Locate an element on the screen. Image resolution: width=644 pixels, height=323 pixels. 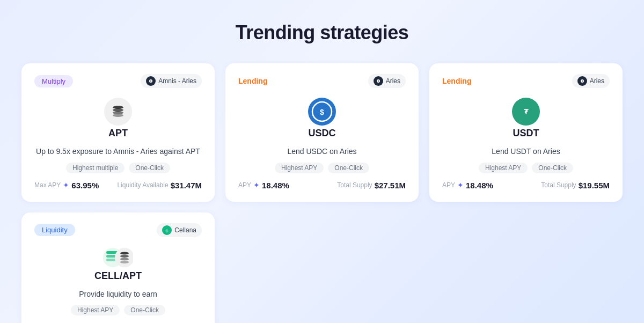
card-description: Provide liquidity to earn is located at coordinates (118, 295).